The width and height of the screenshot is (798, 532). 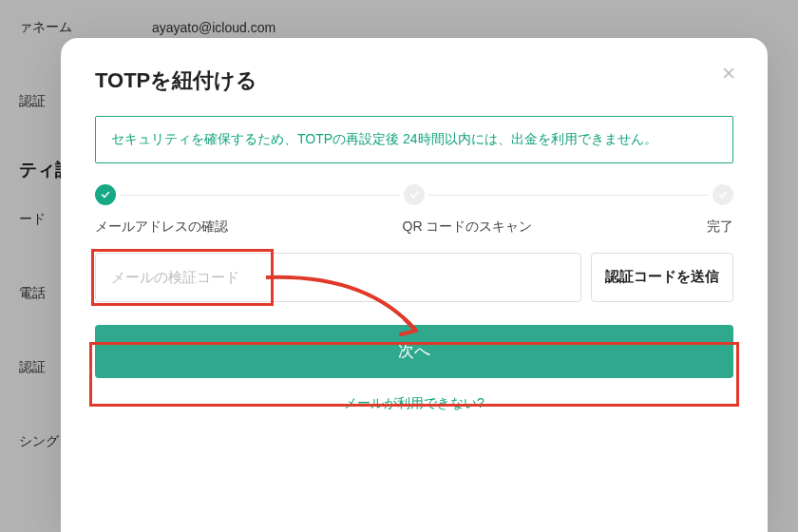 What do you see at coordinates (414, 352) in the screenshot?
I see `next-button: 次へ` at bounding box center [414, 352].